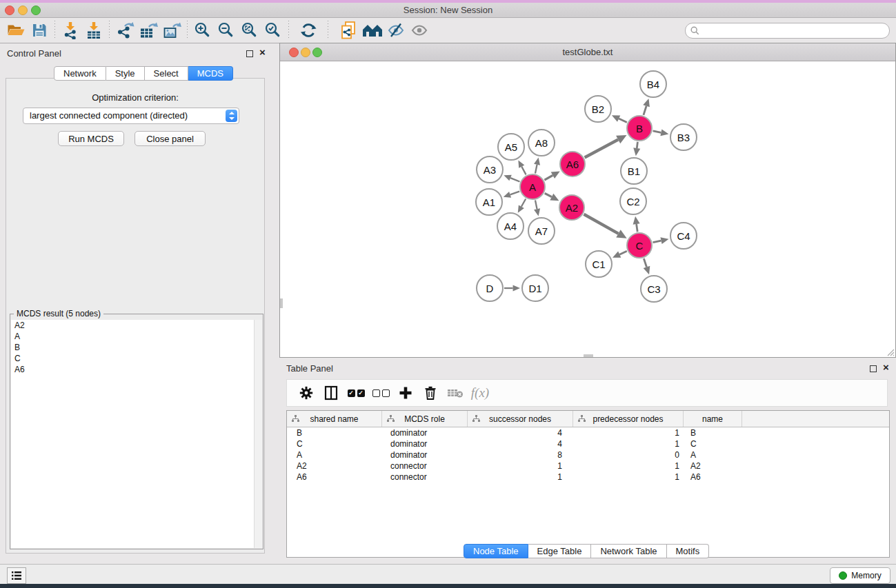  What do you see at coordinates (372, 30) in the screenshot?
I see `show-all-panels-button` at bounding box center [372, 30].